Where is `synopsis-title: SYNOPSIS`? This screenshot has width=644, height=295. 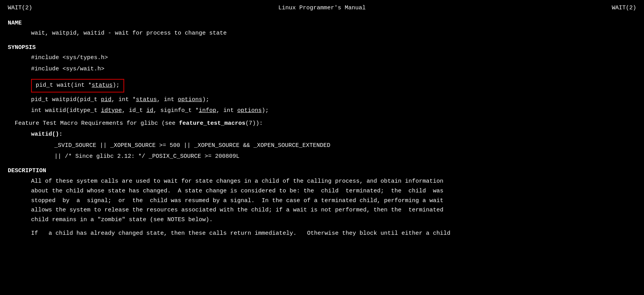
synopsis-title: SYNOPSIS is located at coordinates (322, 48).